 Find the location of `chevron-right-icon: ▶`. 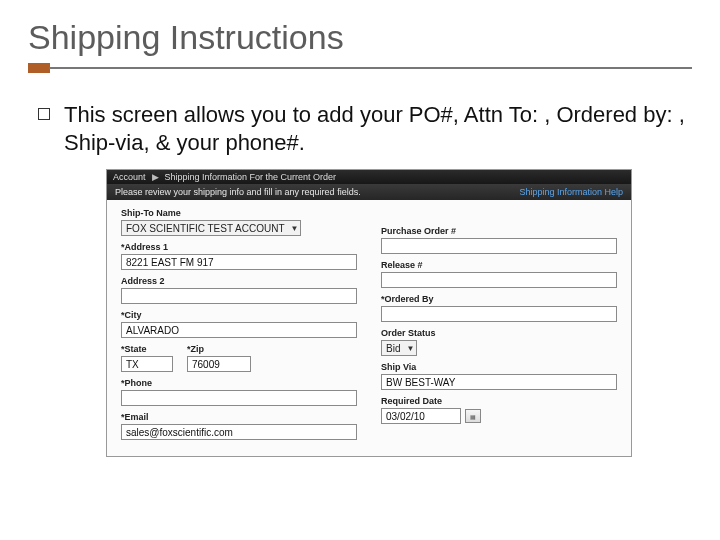

chevron-right-icon: ▶ is located at coordinates (156, 177).